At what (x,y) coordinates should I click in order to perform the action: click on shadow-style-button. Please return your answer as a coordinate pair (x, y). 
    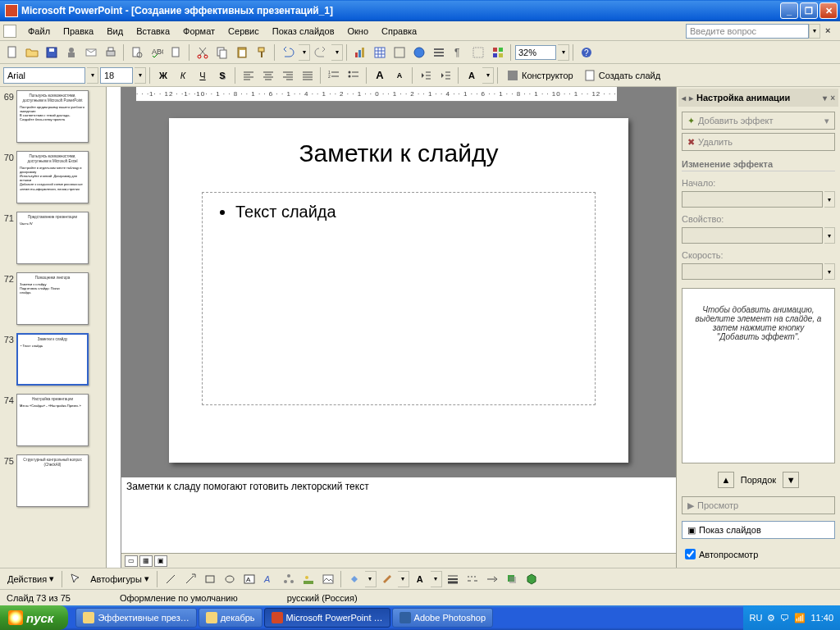
    Looking at the image, I should click on (512, 579).